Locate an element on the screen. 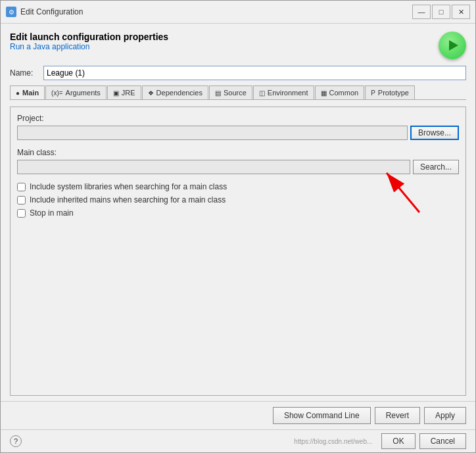  main-class-field-row: Search... is located at coordinates (238, 167).